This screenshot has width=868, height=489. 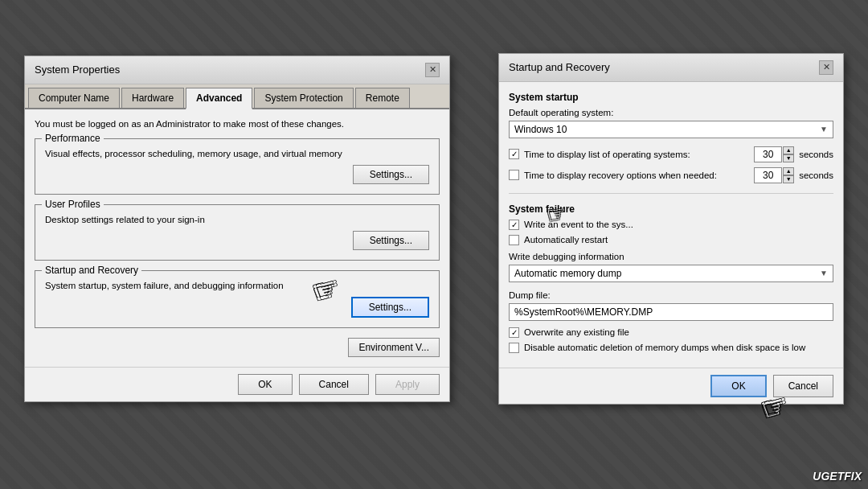 What do you see at coordinates (237, 299) in the screenshot?
I see `startup-recovery-group: Startup and Recovery System startup, sys…` at bounding box center [237, 299].